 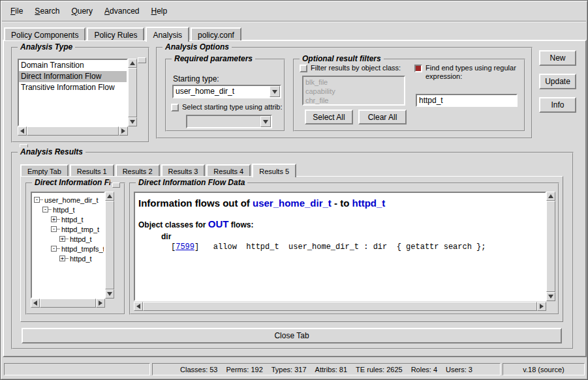 I want to click on tree-item: -user_home_dir_t, so click(x=68, y=199).